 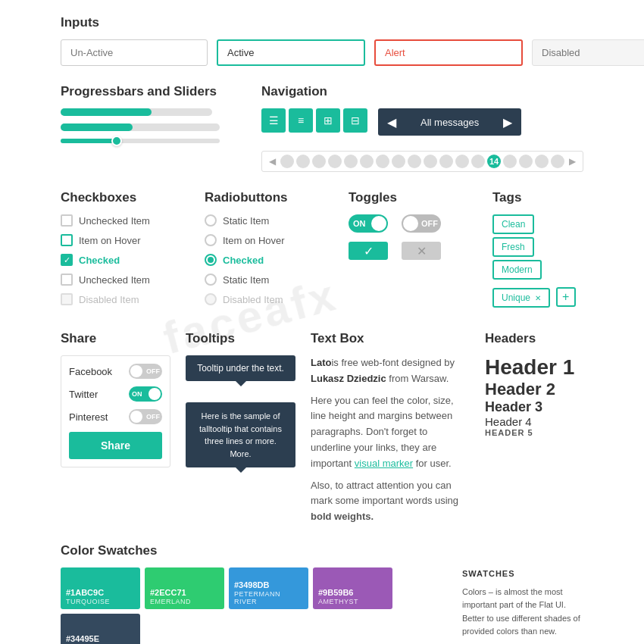 What do you see at coordinates (245, 221) in the screenshot?
I see `radio-label-1: Static Item` at bounding box center [245, 221].